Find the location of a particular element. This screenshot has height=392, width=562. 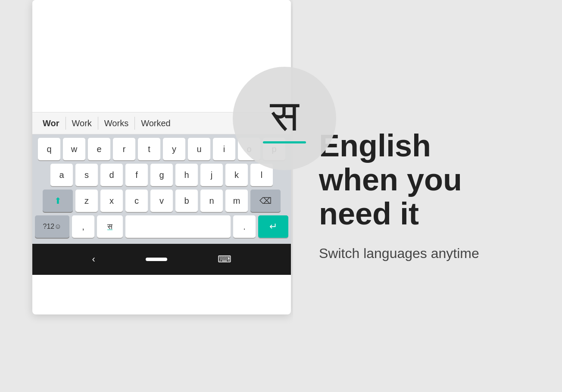

heading-line1: English is located at coordinates (375, 146).